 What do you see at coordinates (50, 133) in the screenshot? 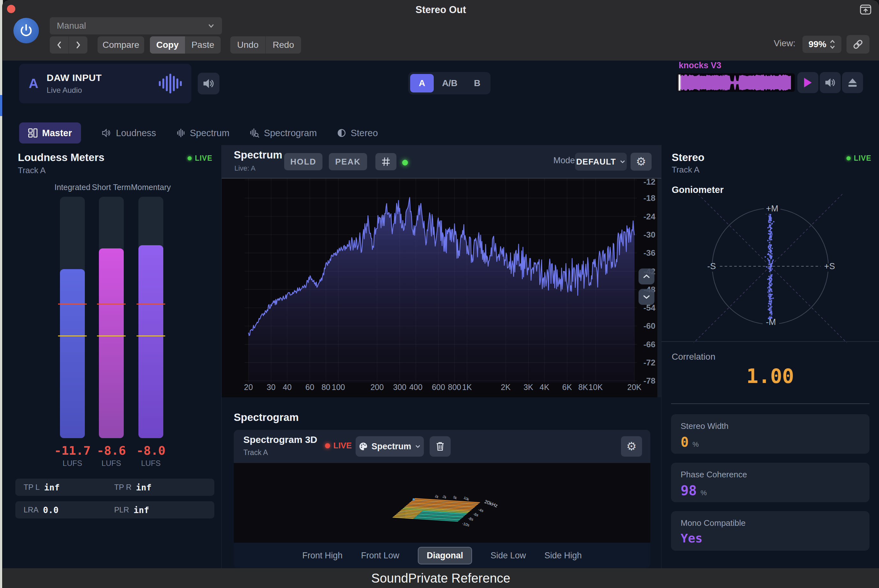
I see `tab-master: Master` at bounding box center [50, 133].